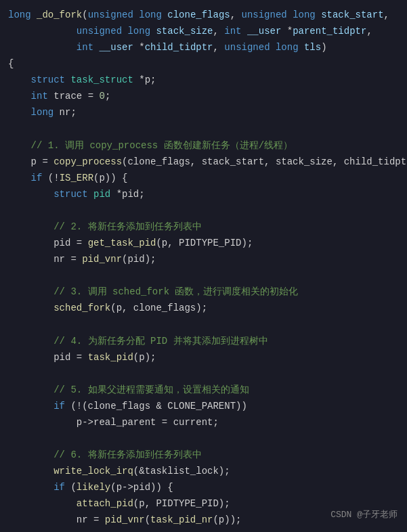 The width and height of the screenshot is (407, 532). Describe the element at coordinates (203, 80) in the screenshot. I see `code-line: struct task_struct *p;` at that location.